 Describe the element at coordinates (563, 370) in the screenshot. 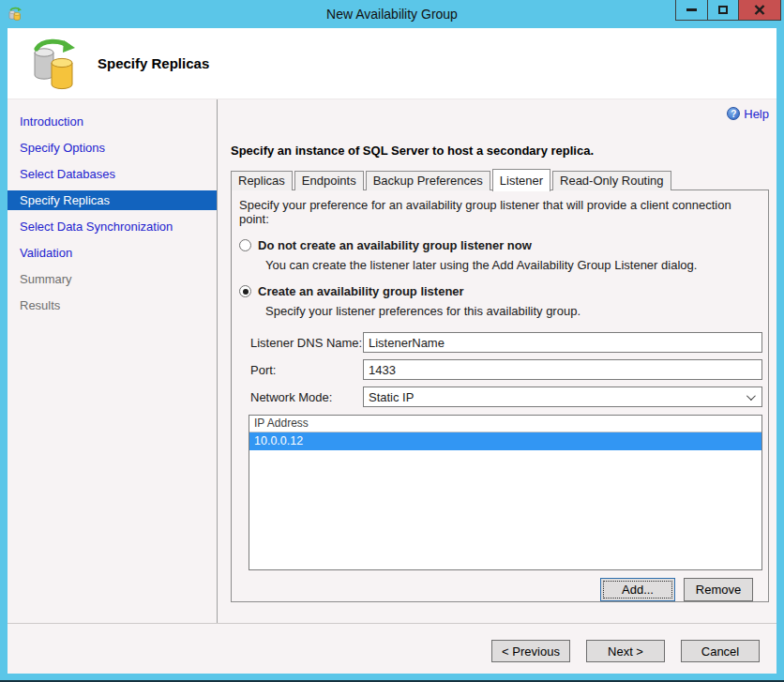

I see `port-input` at that location.